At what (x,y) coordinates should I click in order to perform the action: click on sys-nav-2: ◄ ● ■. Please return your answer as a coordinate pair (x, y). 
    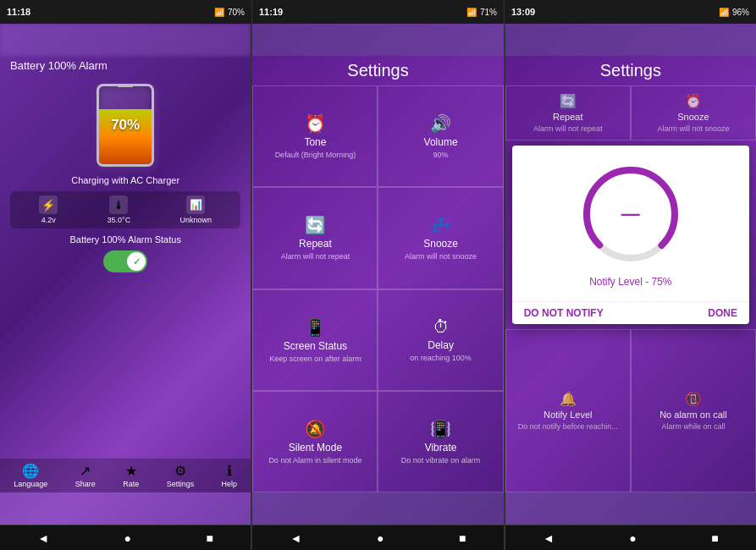
    Looking at the image, I should click on (378, 537).